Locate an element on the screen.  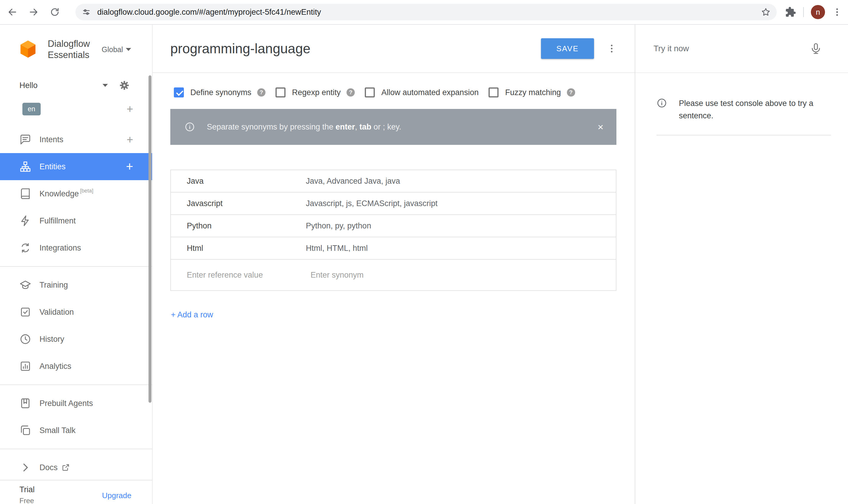
clock-icon is located at coordinates (25, 339).